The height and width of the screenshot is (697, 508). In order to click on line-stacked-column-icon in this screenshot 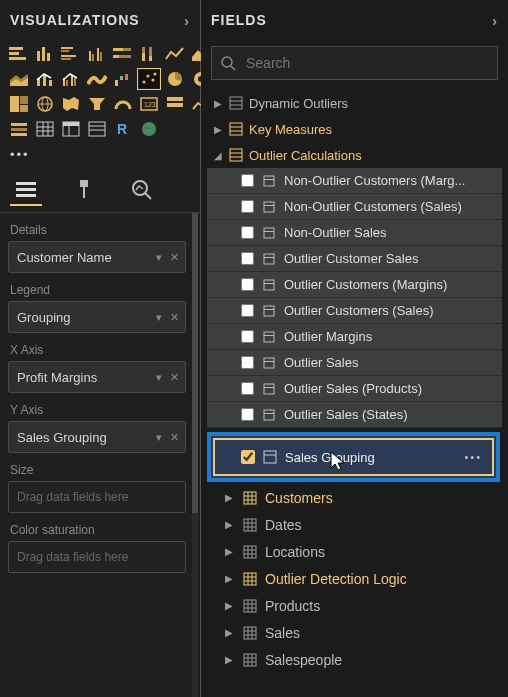, I will do `click(45, 79)`.